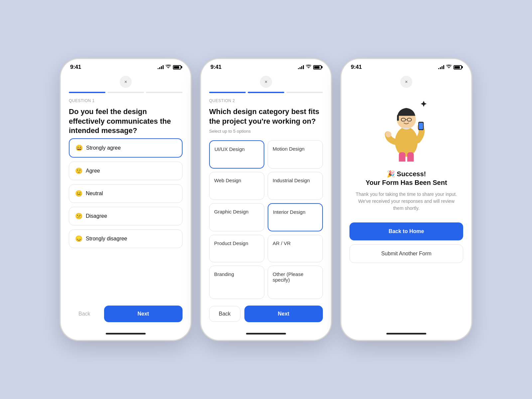  What do you see at coordinates (406, 178) in the screenshot?
I see `success-title: 🎉 Success! Your Form Has Been Sent` at bounding box center [406, 178].